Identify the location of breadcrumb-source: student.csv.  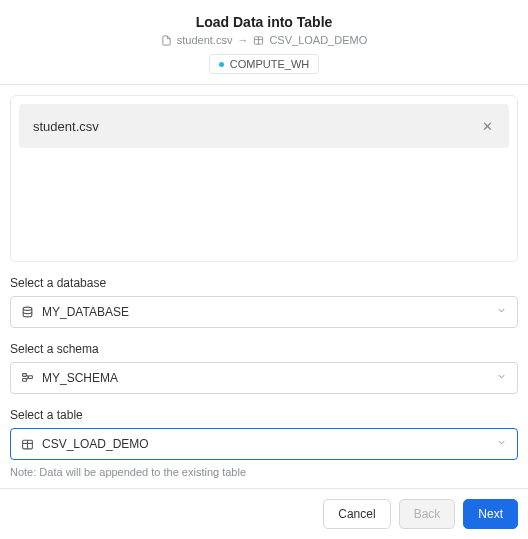
(205, 40).